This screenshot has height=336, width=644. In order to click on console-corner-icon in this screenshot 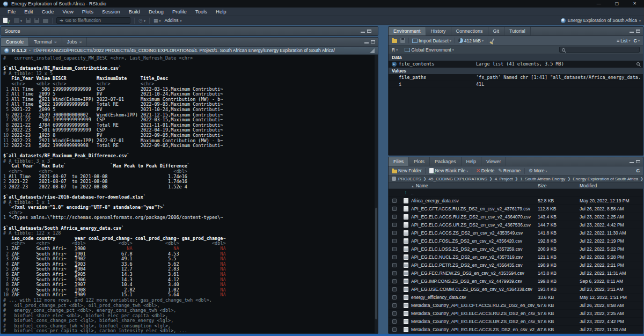, I will do `click(372, 50)`.